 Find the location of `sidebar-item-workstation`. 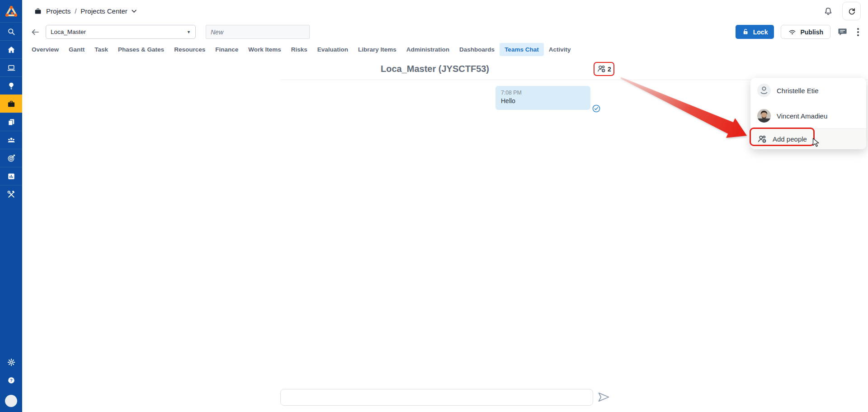

sidebar-item-workstation is located at coordinates (11, 67).